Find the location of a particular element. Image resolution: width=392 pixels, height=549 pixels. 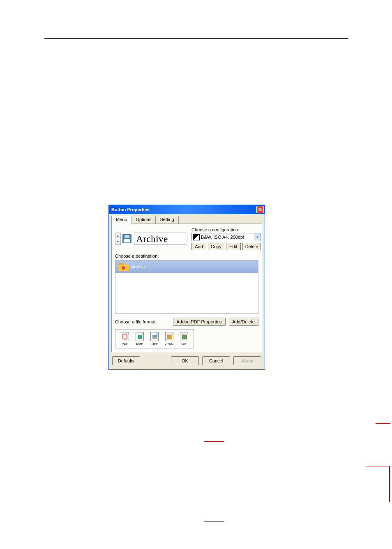

button-properties-dialog: Button Properties ✕ Menu Options Setting… is located at coordinates (187, 287).